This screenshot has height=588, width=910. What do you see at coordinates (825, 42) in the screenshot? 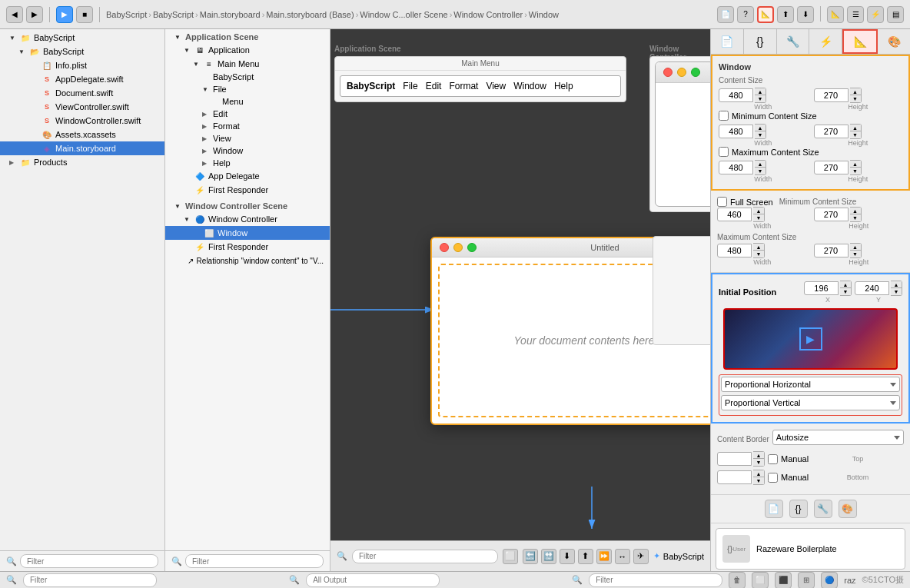
I see `inspector-tab-attributes: ⚡` at bounding box center [825, 42].